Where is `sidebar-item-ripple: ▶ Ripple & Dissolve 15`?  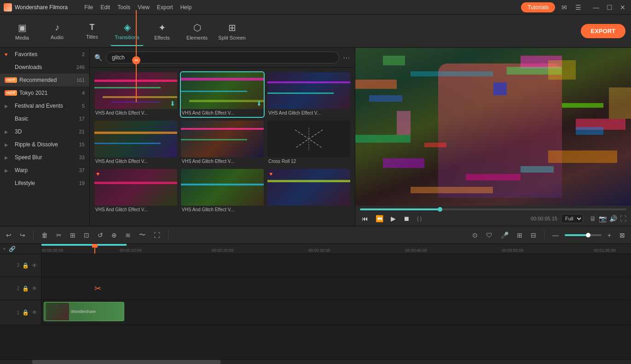
sidebar-item-ripple: ▶ Ripple & Dissolve 15 is located at coordinates (45, 144).